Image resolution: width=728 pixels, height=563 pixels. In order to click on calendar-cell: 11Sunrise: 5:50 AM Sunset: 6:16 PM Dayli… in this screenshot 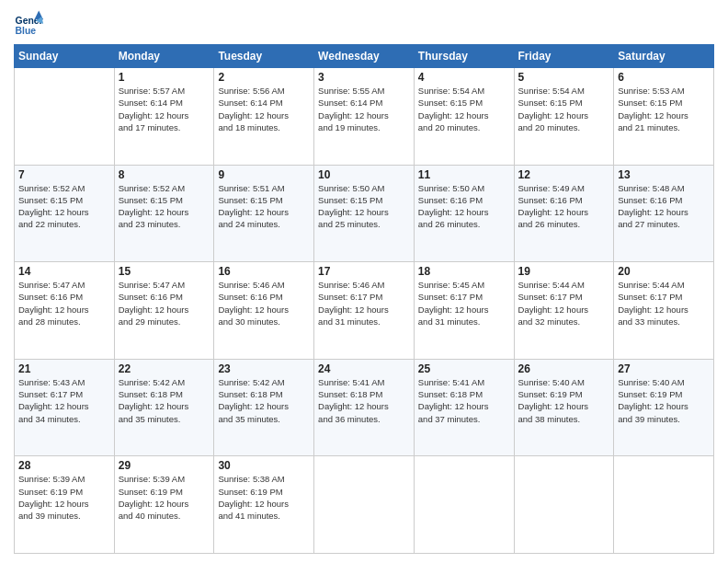, I will do `click(463, 213)`.